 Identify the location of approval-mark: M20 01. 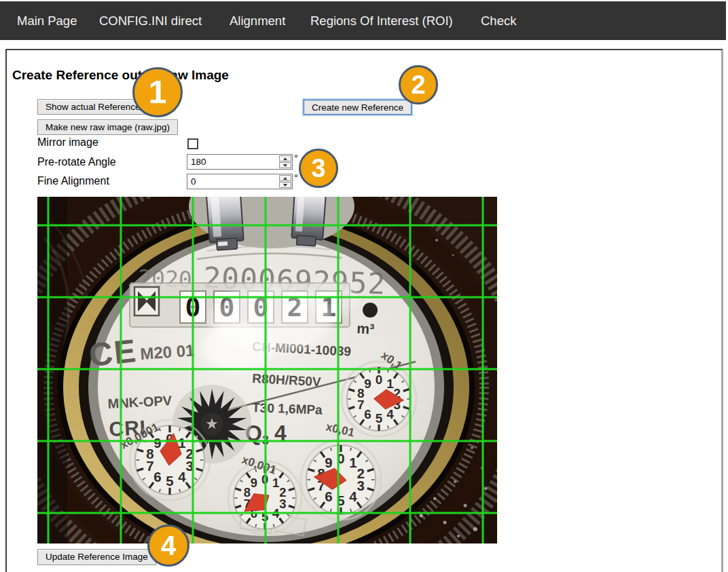
(167, 351).